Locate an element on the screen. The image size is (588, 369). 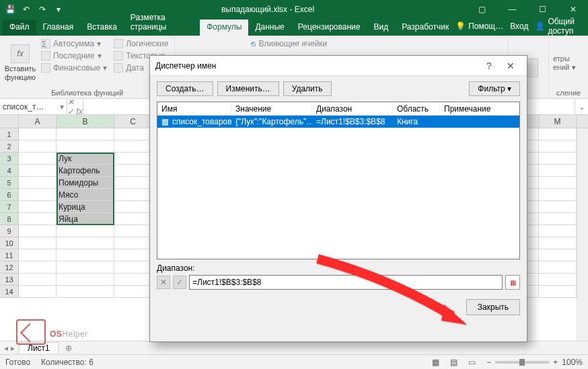
name-row-selected: ▦ список_товаров {"Лук":"Картофель"… =Ли… is located at coordinates (338, 122).